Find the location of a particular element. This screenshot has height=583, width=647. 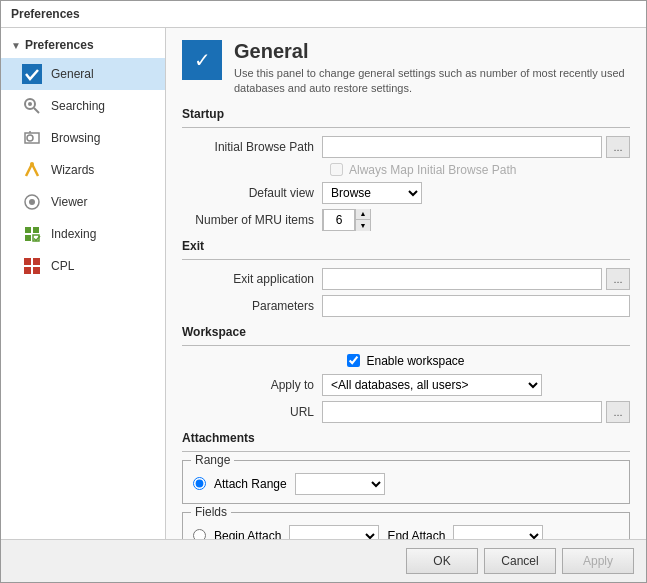

mru-row: Number of MRU items ▲ ▼ is located at coordinates (406, 220).